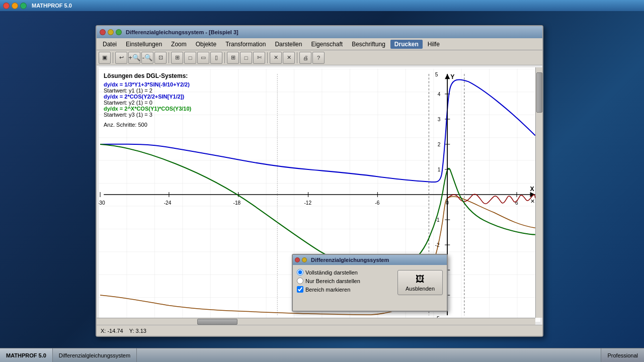 This screenshot has height=362, width=644. I want to click on status-bar: X: -14.74 Y: 3.13, so click(319, 330).